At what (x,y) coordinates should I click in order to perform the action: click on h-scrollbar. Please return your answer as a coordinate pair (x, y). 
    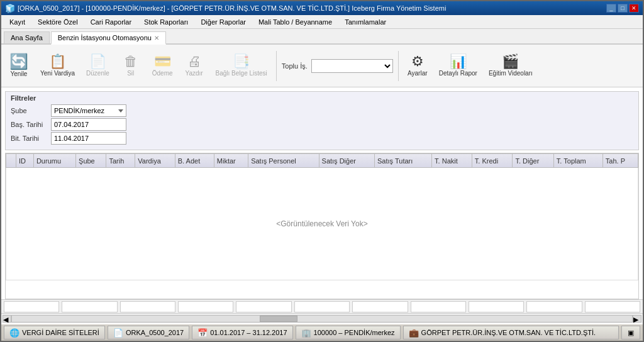
    Looking at the image, I should click on (322, 319).